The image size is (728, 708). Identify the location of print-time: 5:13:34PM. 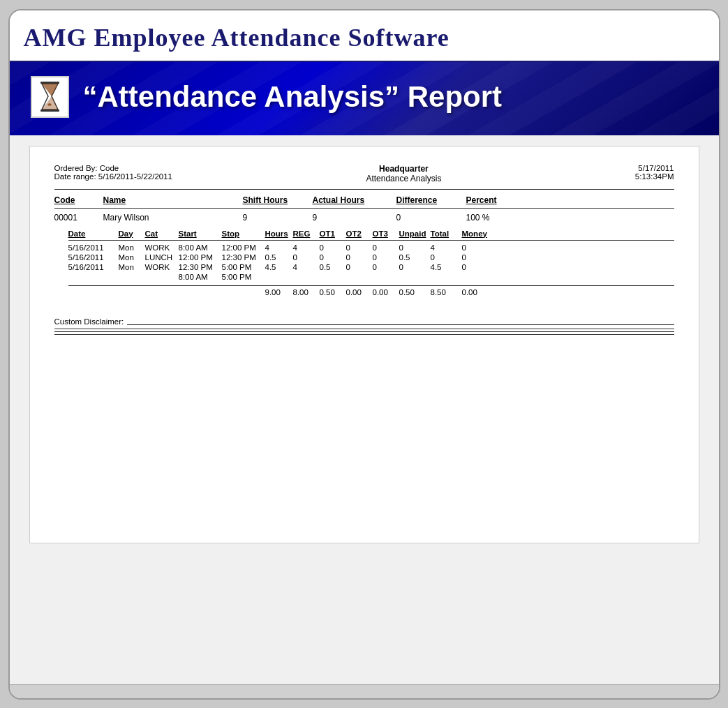
(655, 176).